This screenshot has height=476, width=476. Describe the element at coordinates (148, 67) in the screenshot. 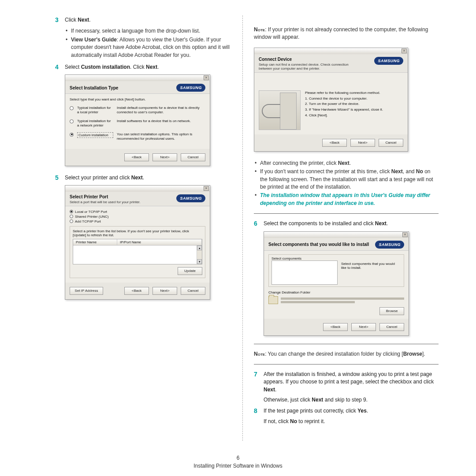

I see `step-text: Select Custom installation. Click Next.` at that location.